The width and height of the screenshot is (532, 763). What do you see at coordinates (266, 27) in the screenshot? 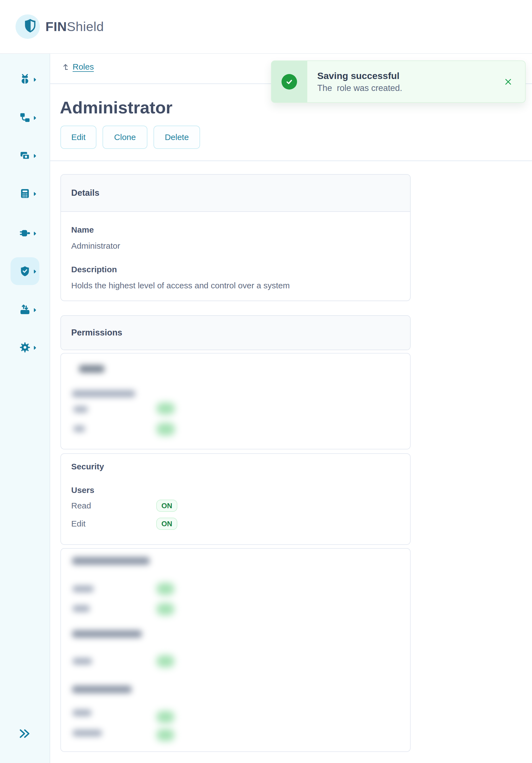
I see `top-bar: FINShield` at bounding box center [266, 27].